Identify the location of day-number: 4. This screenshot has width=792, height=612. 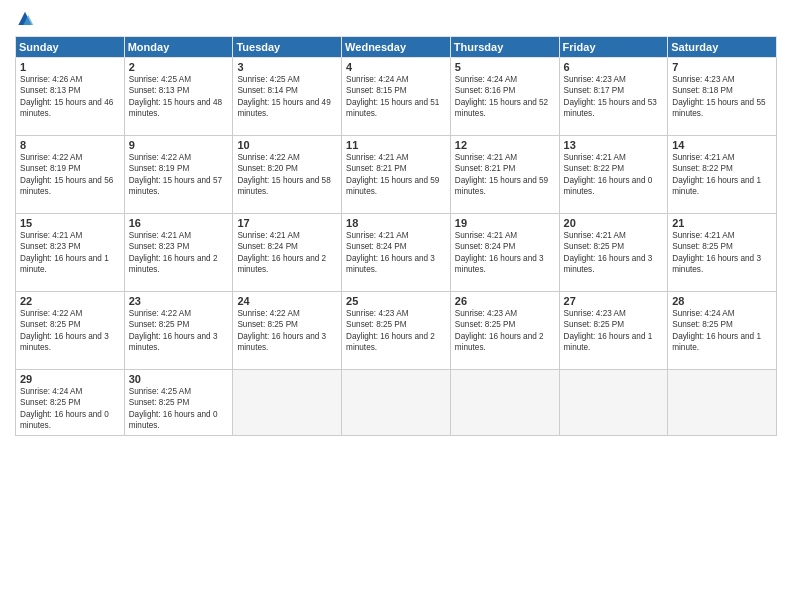
(396, 67).